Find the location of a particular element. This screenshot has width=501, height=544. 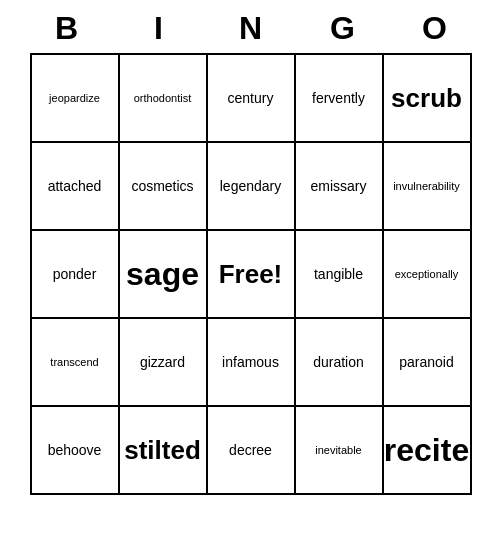

cell-r0-c1: orthodontist is located at coordinates (164, 99).